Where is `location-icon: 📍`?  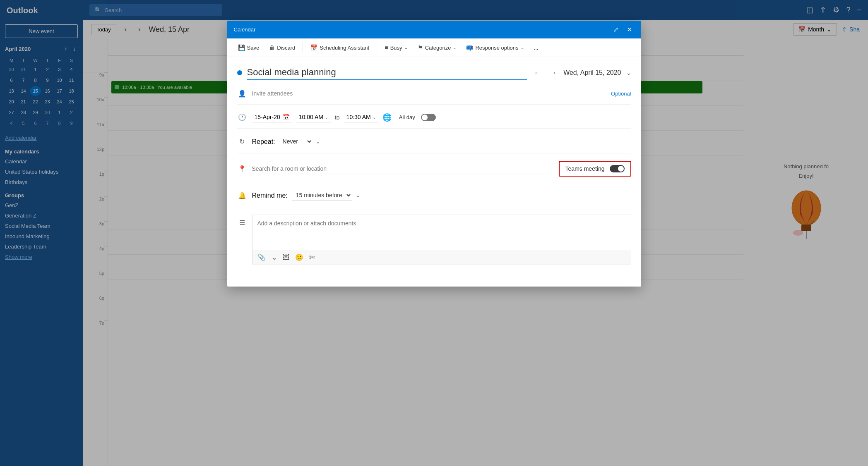 location-icon: 📍 is located at coordinates (242, 169).